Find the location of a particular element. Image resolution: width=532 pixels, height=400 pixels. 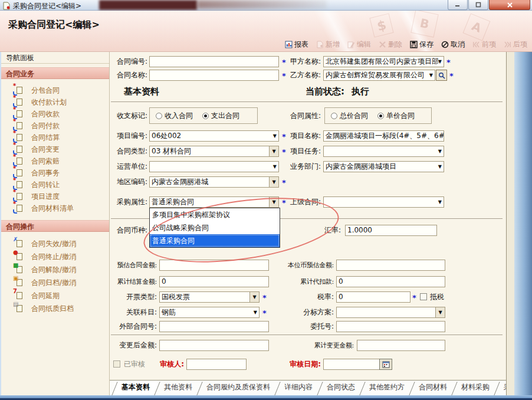

dropdown-option: 公司战略采购合同 is located at coordinates (215, 228).